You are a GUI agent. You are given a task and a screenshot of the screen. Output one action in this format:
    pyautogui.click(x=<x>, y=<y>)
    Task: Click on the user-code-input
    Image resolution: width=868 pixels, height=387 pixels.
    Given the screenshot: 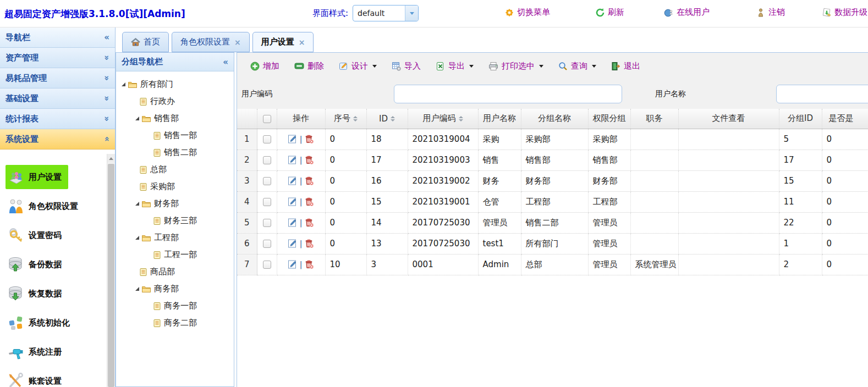 What is the action you would take?
    pyautogui.click(x=508, y=94)
    